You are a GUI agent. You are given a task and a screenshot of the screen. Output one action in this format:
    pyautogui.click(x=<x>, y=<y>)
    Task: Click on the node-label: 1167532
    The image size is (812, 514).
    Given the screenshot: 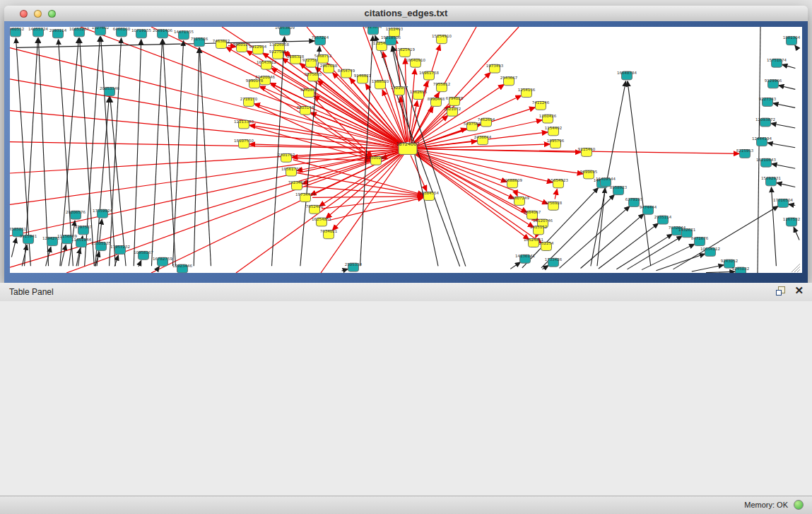 What is the action you would take?
    pyautogui.click(x=792, y=219)
    